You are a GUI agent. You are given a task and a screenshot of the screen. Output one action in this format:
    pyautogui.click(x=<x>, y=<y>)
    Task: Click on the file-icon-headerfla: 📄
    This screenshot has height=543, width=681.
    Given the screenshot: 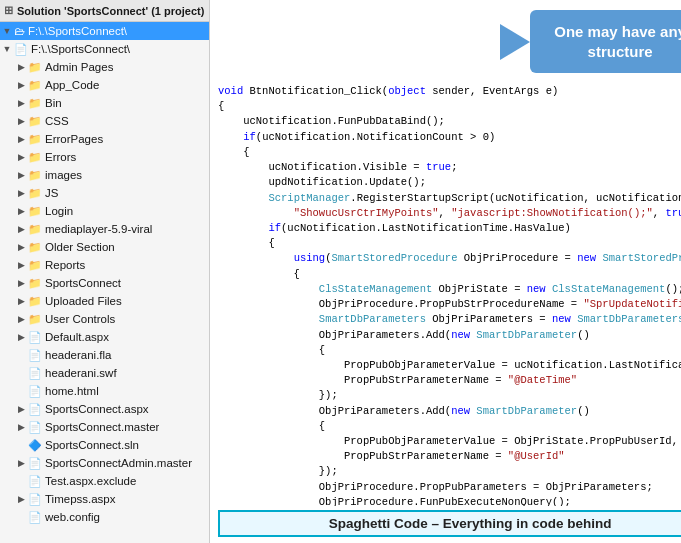 What is the action you would take?
    pyautogui.click(x=35, y=356)
    